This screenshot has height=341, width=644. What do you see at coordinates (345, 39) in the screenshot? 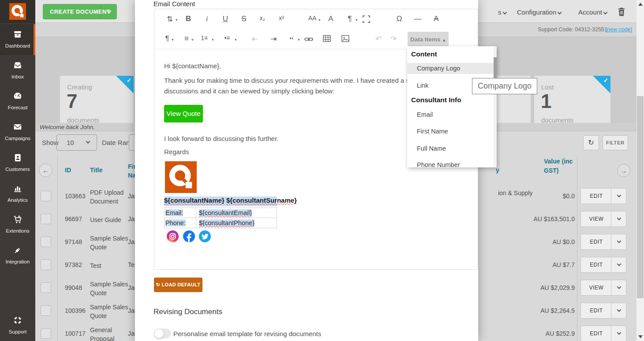
I see `image-icon` at bounding box center [345, 39].